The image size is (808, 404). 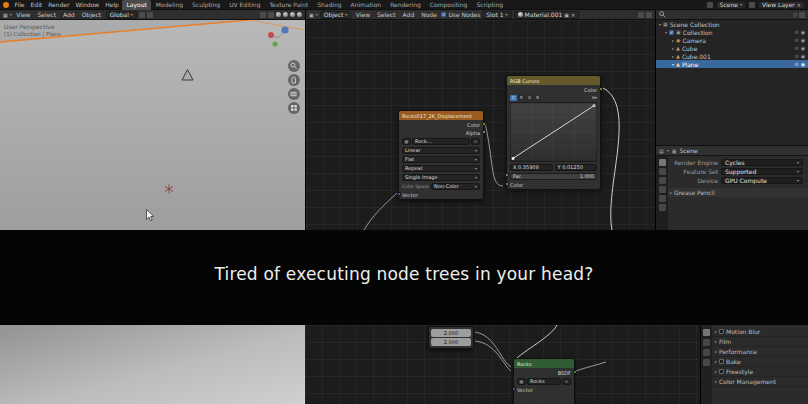 I want to click on fac-slider: Fac 1.000, so click(x=554, y=176).